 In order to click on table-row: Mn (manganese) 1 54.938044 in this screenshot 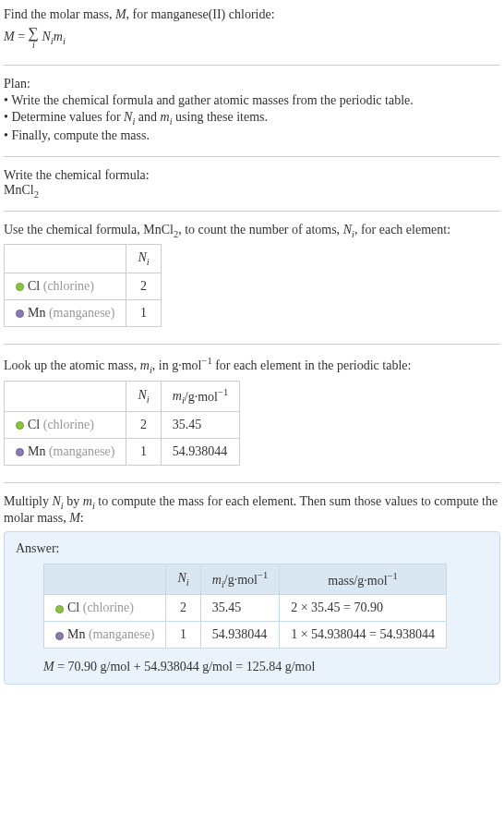, I will do `click(122, 453)`.